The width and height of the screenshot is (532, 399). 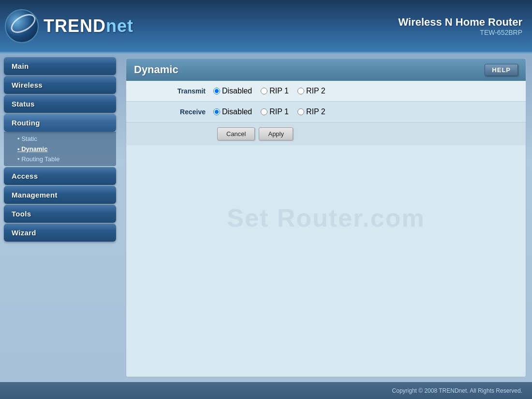 What do you see at coordinates (60, 104) in the screenshot?
I see `sidebar-item-status: Status` at bounding box center [60, 104].